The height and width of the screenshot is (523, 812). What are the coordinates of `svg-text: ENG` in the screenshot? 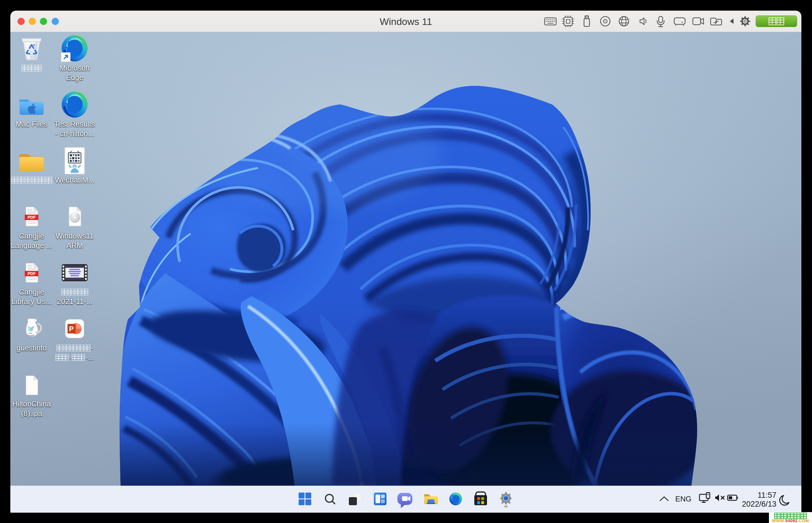 It's located at (683, 499).